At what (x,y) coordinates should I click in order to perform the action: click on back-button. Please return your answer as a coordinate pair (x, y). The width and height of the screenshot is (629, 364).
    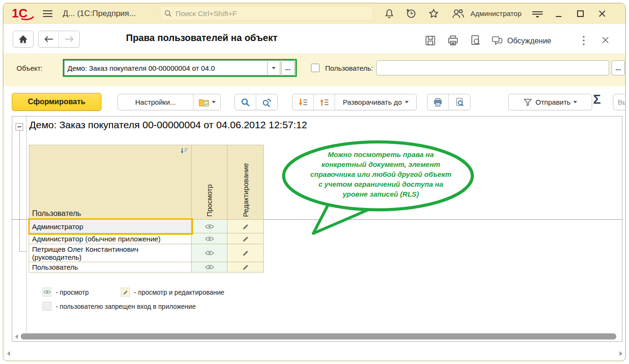
    Looking at the image, I should click on (49, 39).